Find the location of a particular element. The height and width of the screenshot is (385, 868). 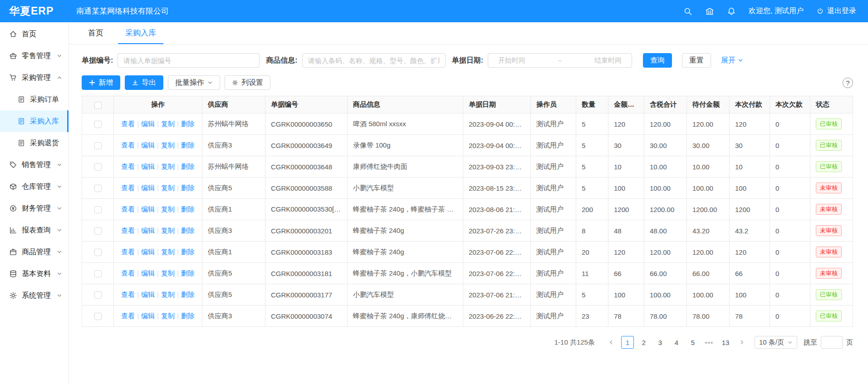

sidebar-item-retail: 零售管理 is located at coordinates (34, 56).